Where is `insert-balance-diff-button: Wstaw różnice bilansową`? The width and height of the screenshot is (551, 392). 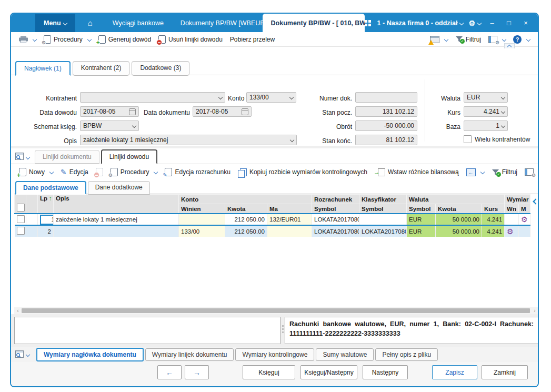
insert-balance-diff-button: Wstaw różnice bilansową is located at coordinates (417, 173).